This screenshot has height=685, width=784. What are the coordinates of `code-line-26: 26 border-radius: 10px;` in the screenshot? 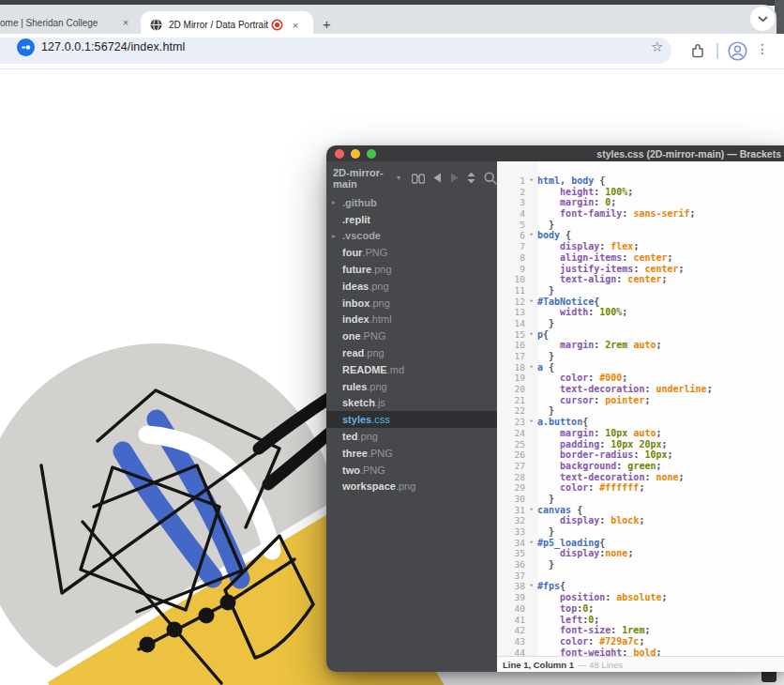 It's located at (641, 455).